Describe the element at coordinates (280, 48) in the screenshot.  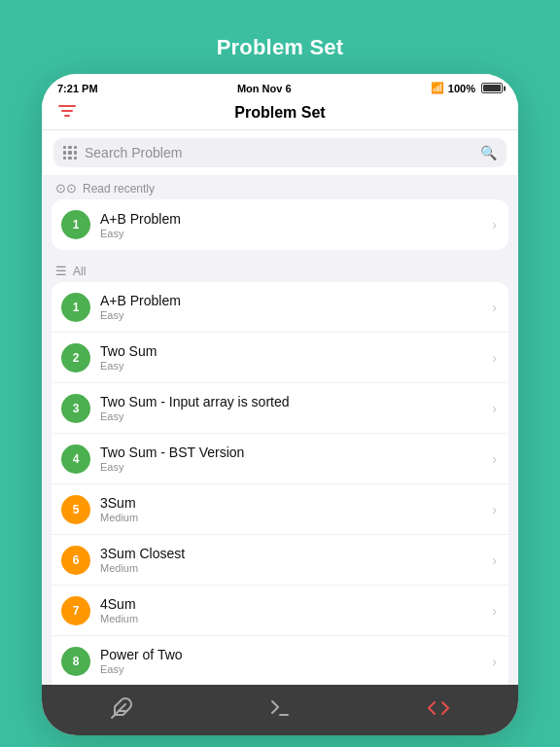
I see `page-title: Problem Set` at that location.